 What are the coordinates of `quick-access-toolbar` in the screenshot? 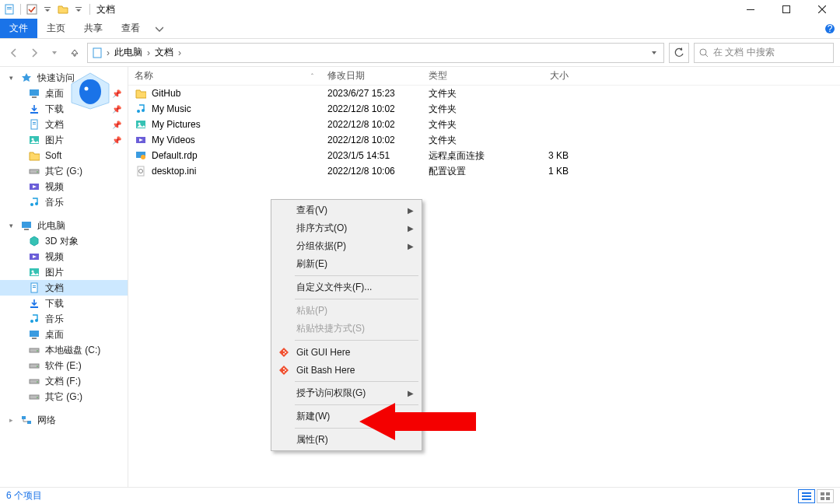 It's located at (47, 9).